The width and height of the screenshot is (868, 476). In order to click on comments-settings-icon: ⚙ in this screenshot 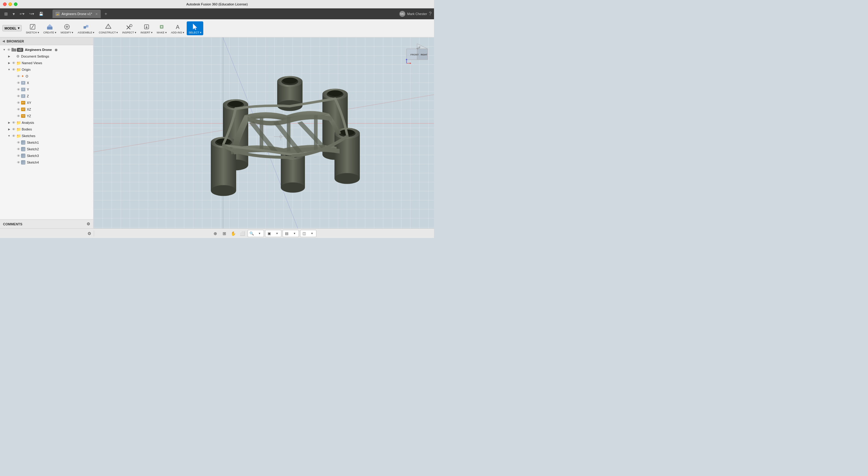, I will do `click(88, 224)`.